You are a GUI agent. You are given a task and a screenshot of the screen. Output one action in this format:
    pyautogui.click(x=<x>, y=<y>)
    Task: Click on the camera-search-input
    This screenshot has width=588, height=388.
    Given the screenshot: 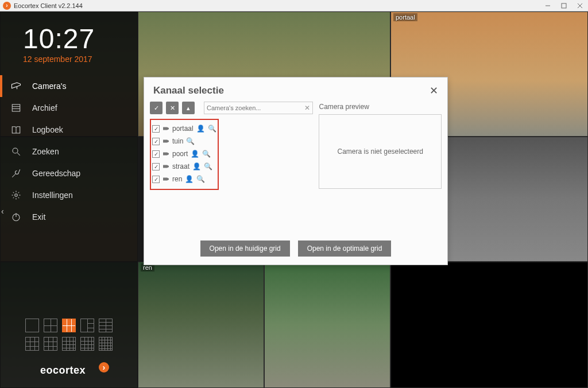 What is the action you would take?
    pyautogui.click(x=256, y=108)
    